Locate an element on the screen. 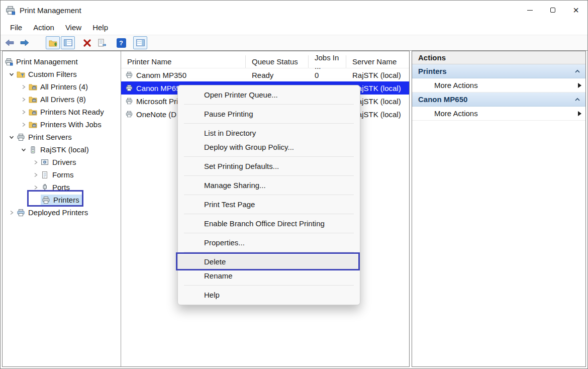 This screenshot has width=588, height=369. tree-item-printers-with-jobs: Printers With Jobs is located at coordinates (61, 125).